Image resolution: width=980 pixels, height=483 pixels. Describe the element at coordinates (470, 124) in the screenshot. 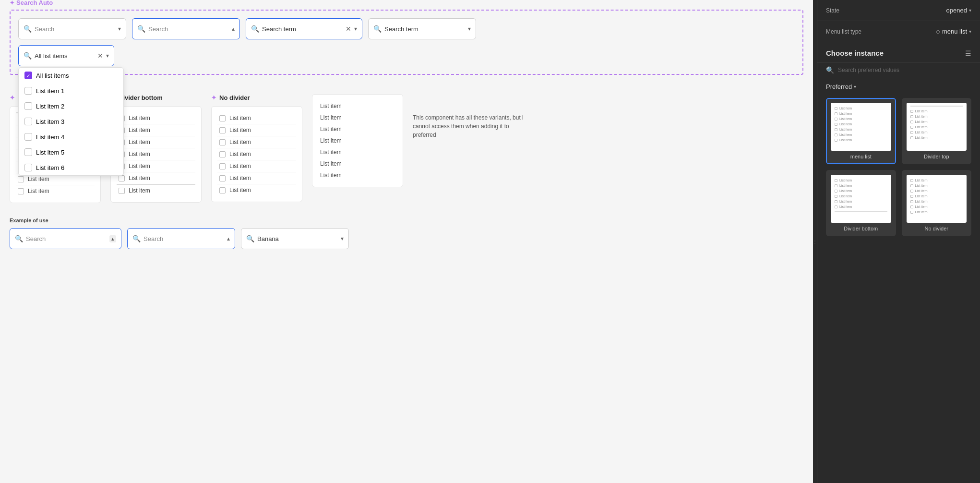

I see `note-wrapper: This component has all these variants, b…` at that location.